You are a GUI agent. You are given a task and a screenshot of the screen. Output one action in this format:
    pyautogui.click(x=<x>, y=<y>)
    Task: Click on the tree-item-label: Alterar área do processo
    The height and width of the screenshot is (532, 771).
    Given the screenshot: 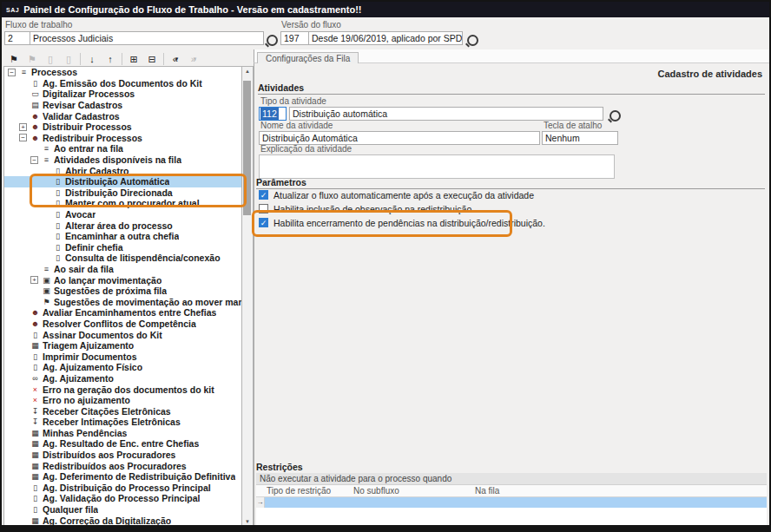 What is the action you would take?
    pyautogui.click(x=119, y=226)
    